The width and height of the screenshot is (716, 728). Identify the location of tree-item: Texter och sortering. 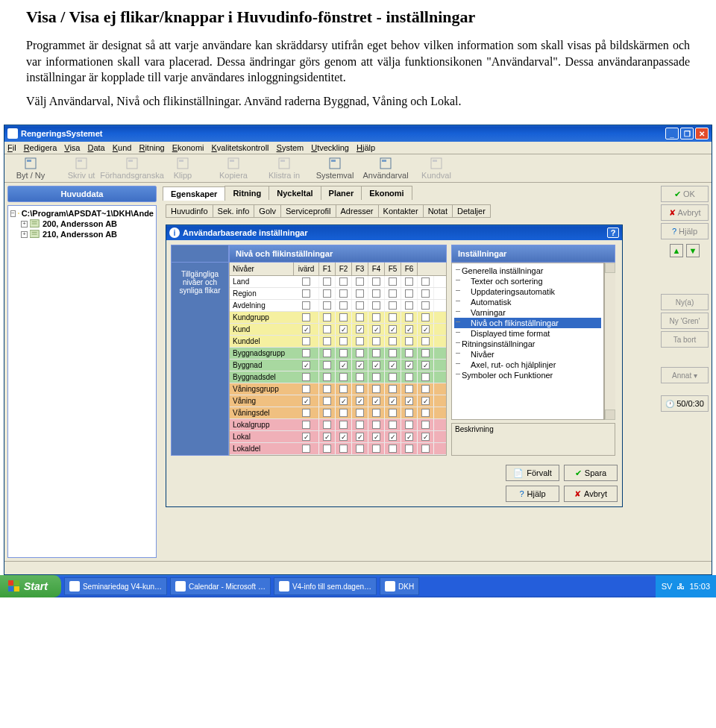
(528, 281).